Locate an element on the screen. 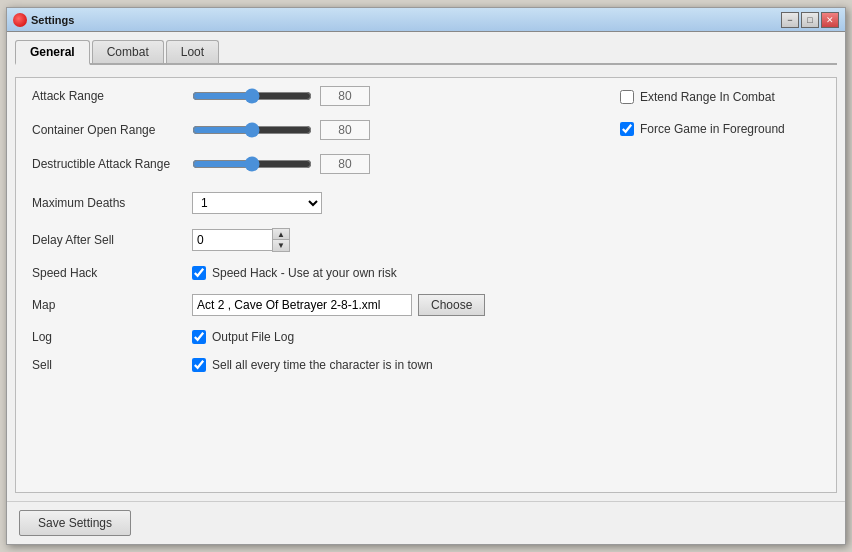  destructible-range-control: 80 is located at coordinates (396, 164).